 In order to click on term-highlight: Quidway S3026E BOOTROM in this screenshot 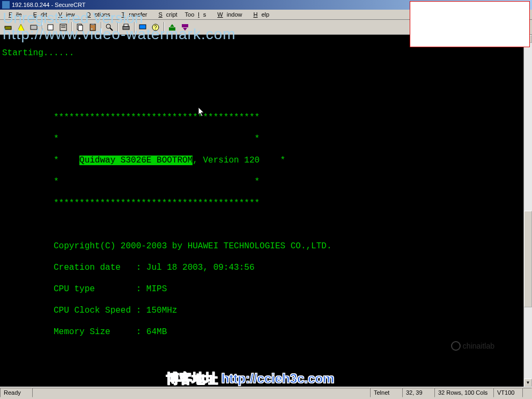, I will do `click(136, 160)`.